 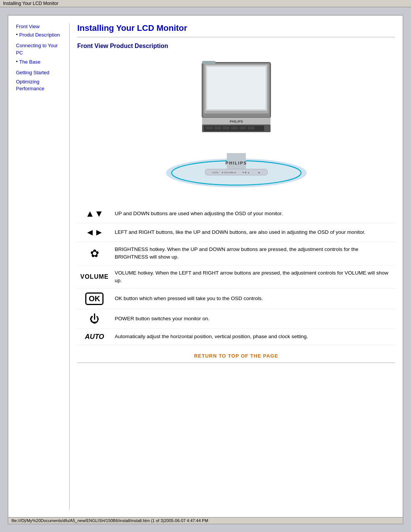 What do you see at coordinates (236, 46) in the screenshot?
I see `section-title: Front View Product Description` at bounding box center [236, 46].